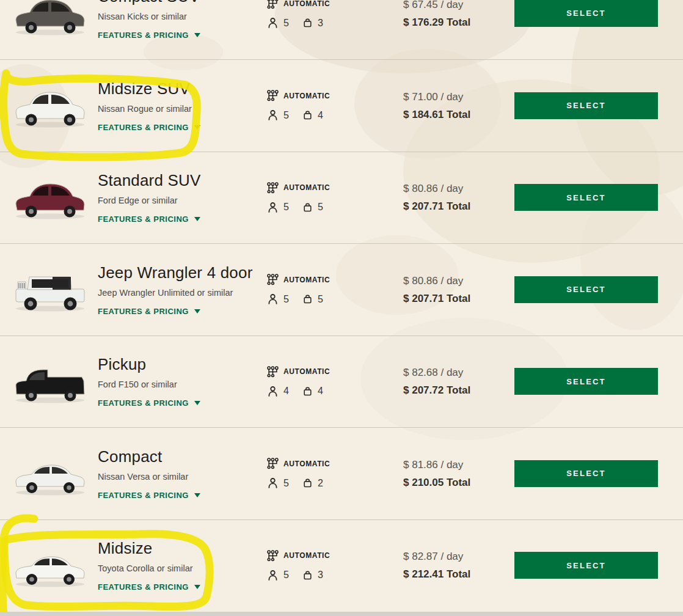 Image resolution: width=683 pixels, height=616 pixels. I want to click on price-total: $ 184.61 Total, so click(459, 115).